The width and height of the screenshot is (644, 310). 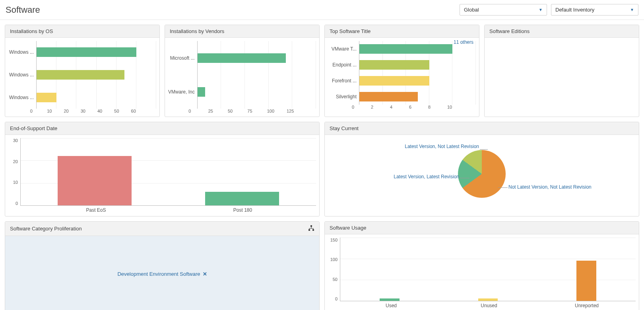 What do you see at coordinates (415, 177) in the screenshot?
I see `pie-label-left: Latest Version, Latest Revision` at bounding box center [415, 177].